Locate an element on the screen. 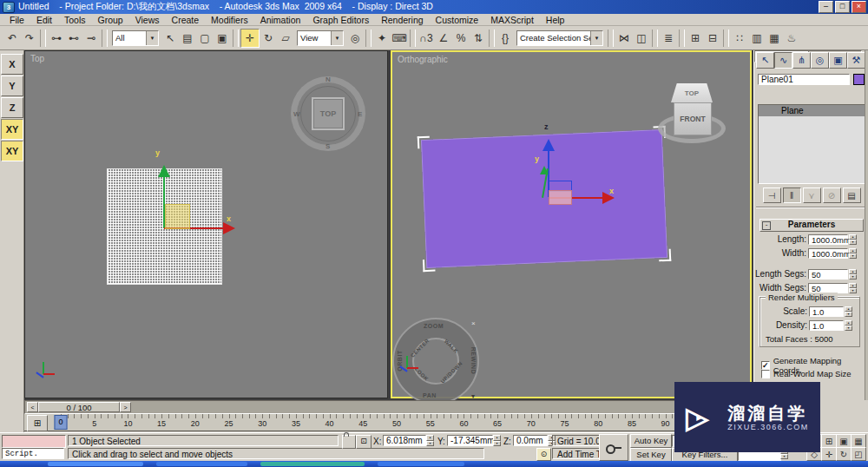 This screenshot has height=467, width=868. menu-rendering: Rendering is located at coordinates (402, 20).